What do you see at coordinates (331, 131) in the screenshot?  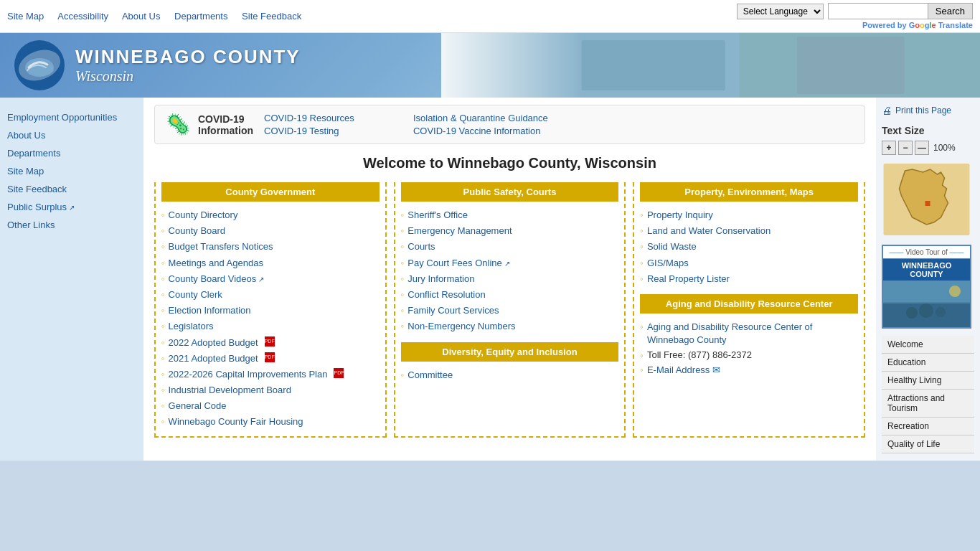 I see `covid-testing-link: COVID-19 Testing` at bounding box center [331, 131].